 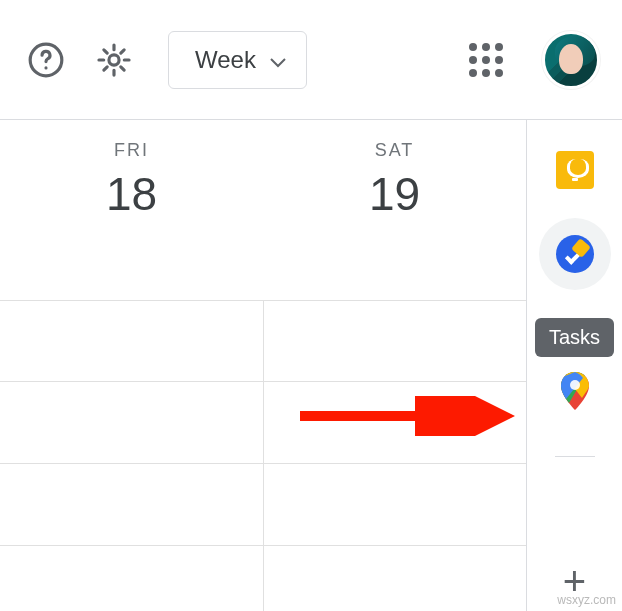 What do you see at coordinates (574, 366) in the screenshot?
I see `side-panel: Tasks +` at bounding box center [574, 366].